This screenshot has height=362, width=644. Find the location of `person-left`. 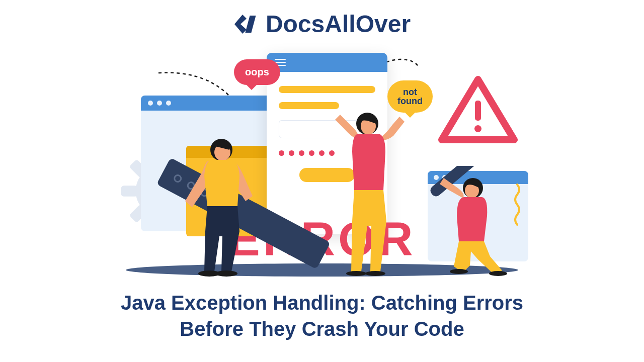

person-left is located at coordinates (211, 206).